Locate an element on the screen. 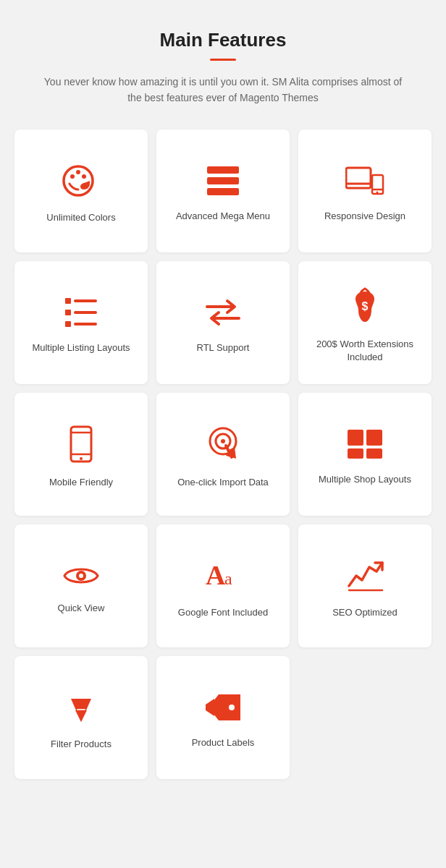  feature-card-unlimited-colors: Unlimited Colors is located at coordinates (81, 191).